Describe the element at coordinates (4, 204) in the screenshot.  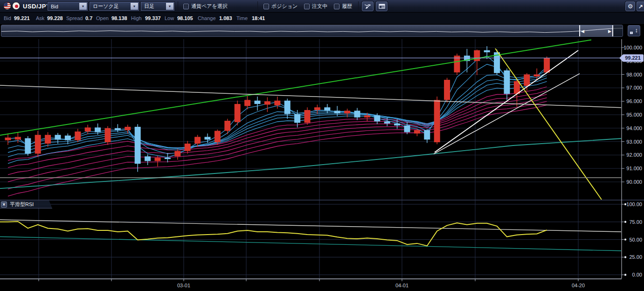
I see `rsi-close-button: ×` at that location.